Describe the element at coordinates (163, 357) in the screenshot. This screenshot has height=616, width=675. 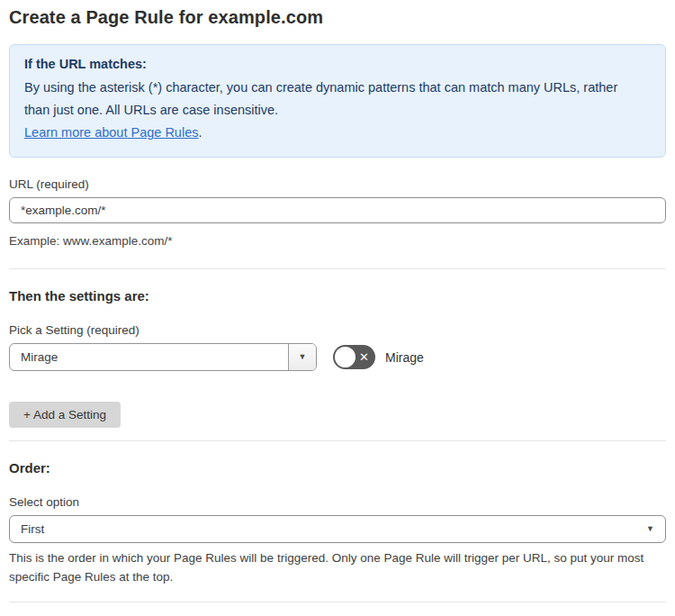
I see `setting-select: Mirage ▼` at that location.